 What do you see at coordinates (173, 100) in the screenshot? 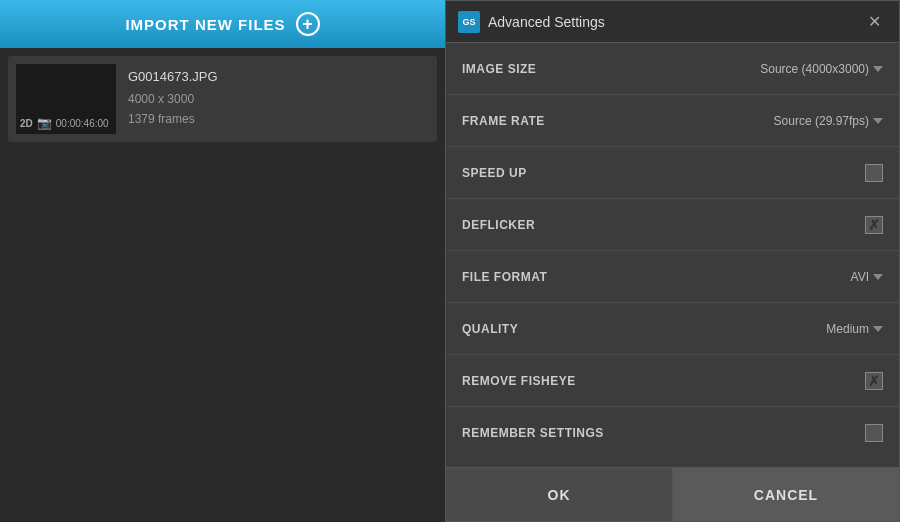
I see `file-dimensions: 4000 x 3000` at bounding box center [173, 100].